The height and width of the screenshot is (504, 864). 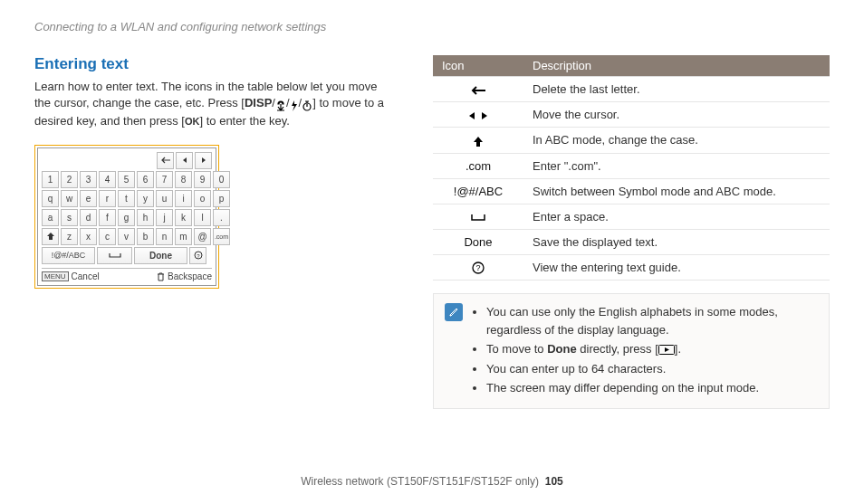 I want to click on key-mode-toggle: !@#/ABC, so click(x=69, y=255).